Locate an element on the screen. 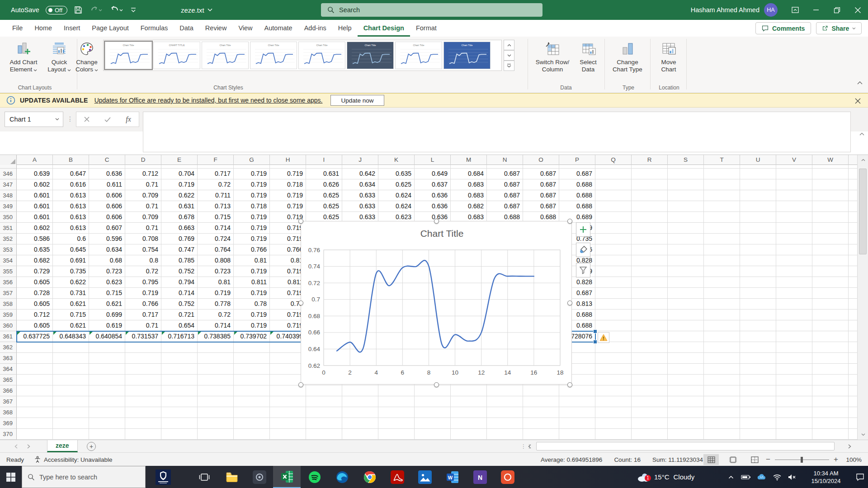 The height and width of the screenshot is (488, 868). cell-L346: 0.649 is located at coordinates (433, 174).